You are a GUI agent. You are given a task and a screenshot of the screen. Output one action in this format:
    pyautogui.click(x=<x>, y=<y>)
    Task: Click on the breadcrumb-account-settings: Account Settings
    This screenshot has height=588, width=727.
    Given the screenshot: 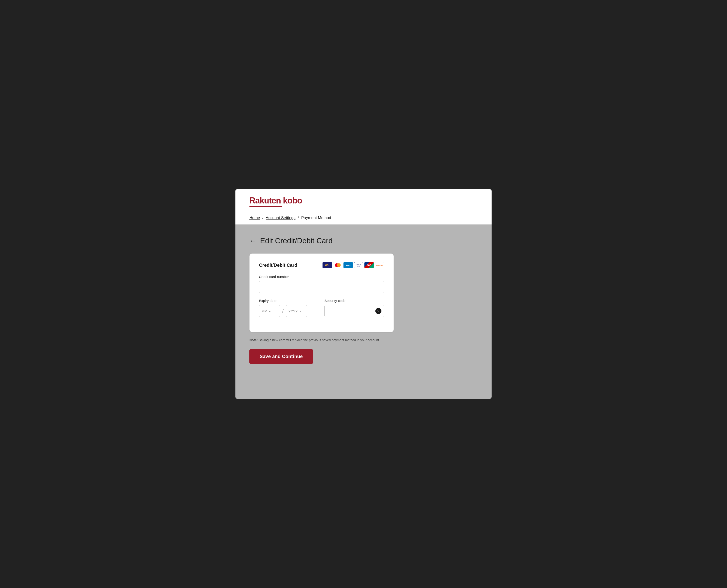 What is the action you would take?
    pyautogui.click(x=281, y=218)
    